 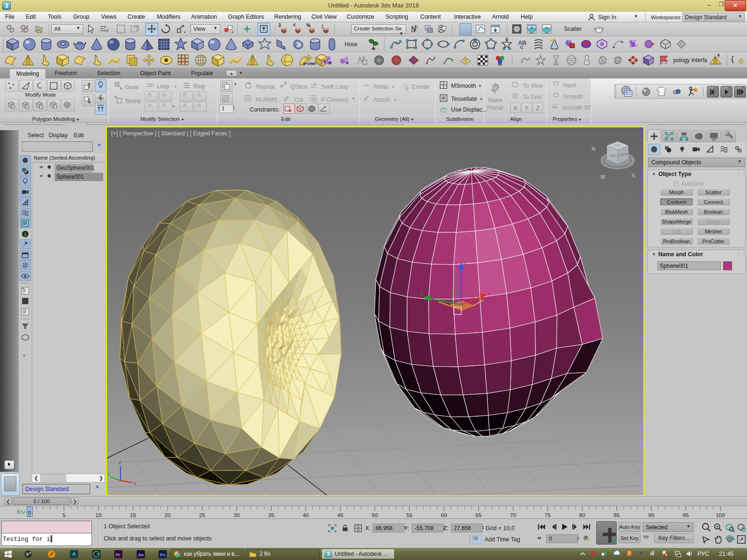 I want to click on svg-text: 85, so click(x=617, y=515).